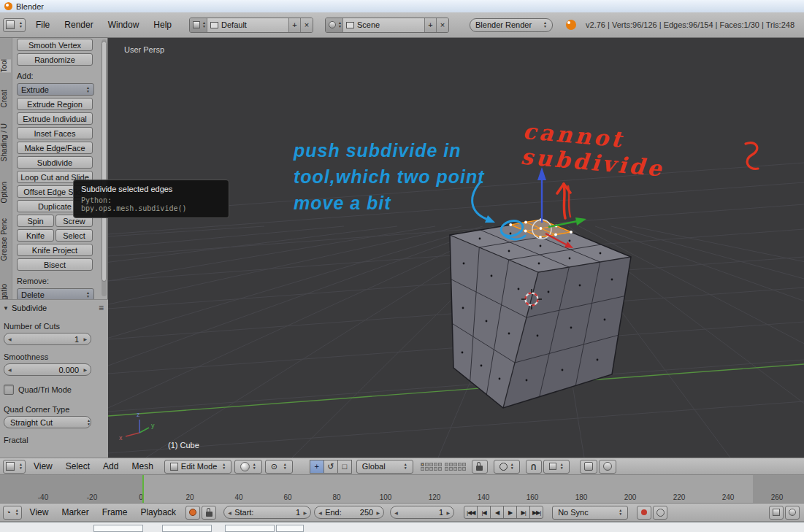  I want to click on shelf-tab-shading-uvs: Shading / U, so click(6, 142).